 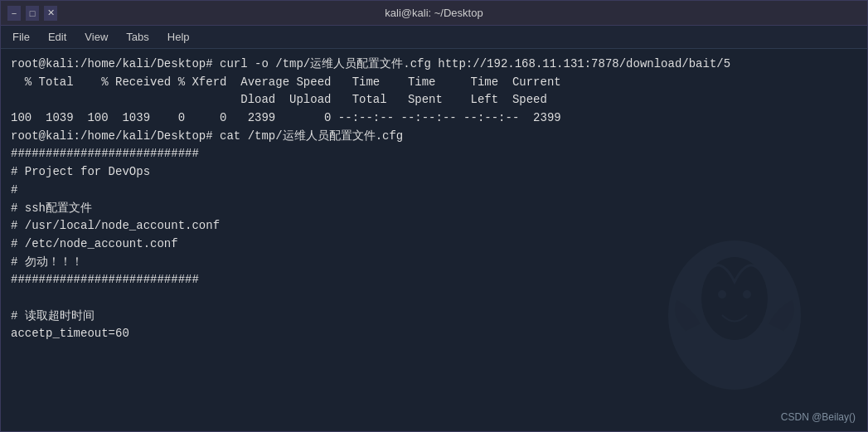 What do you see at coordinates (434, 83) in the screenshot?
I see `terminal-line: % Total % Received % Xferd Average Speed…` at bounding box center [434, 83].